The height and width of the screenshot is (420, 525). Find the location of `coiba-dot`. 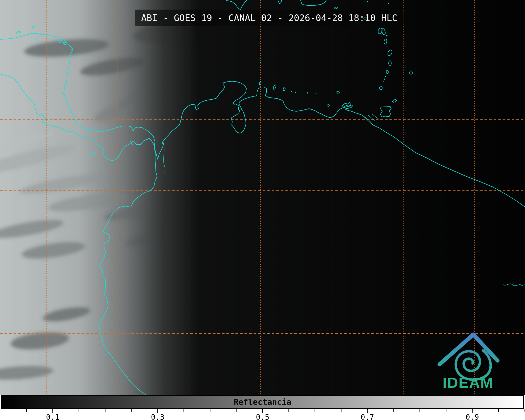

coiba-dot is located at coordinates (87, 158).